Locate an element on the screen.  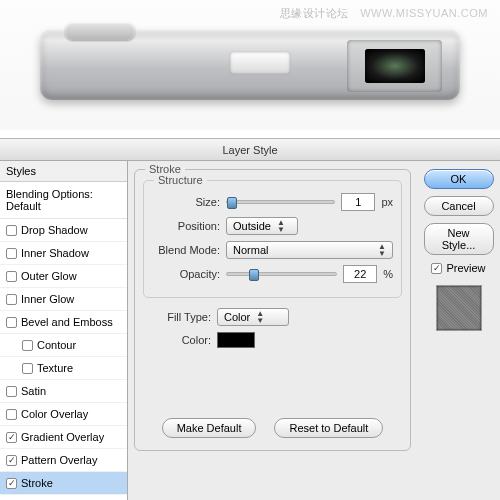
watermark-cn: 思缘设计论坛 is located at coordinates (314, 13).